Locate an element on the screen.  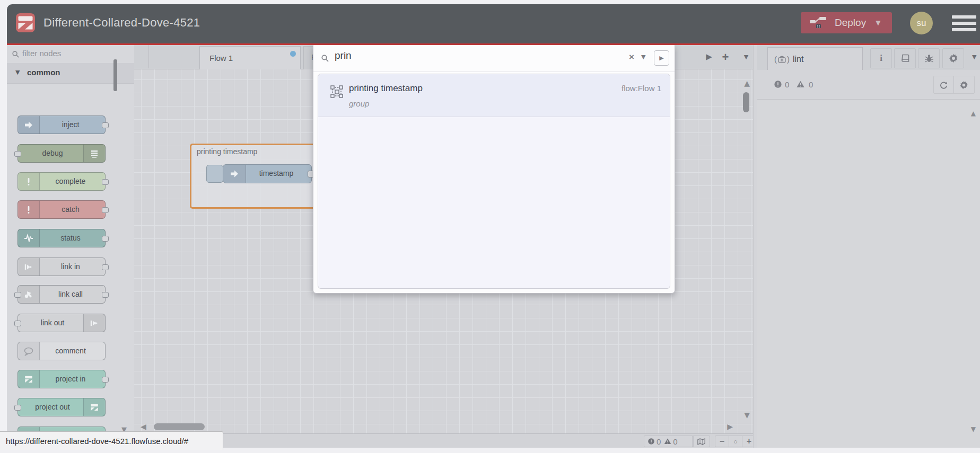
palette-node-inject: inject is located at coordinates (62, 125).